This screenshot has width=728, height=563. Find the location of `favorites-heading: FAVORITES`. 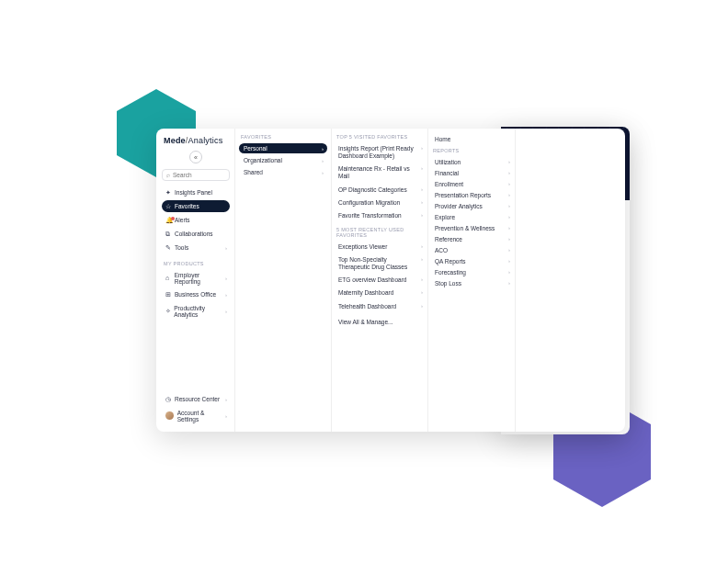

favorites-heading: FAVORITES is located at coordinates (284, 137).